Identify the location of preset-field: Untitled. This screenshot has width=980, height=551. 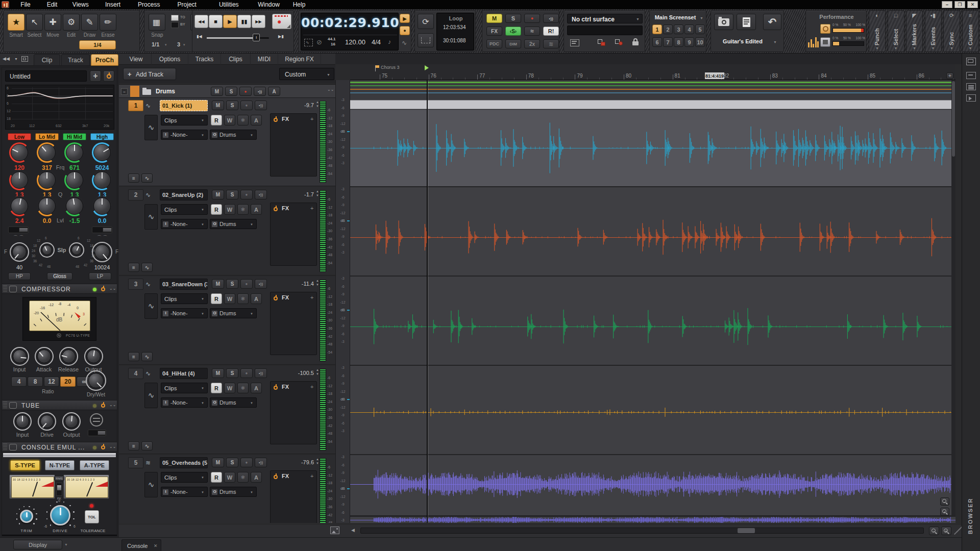
(46, 76).